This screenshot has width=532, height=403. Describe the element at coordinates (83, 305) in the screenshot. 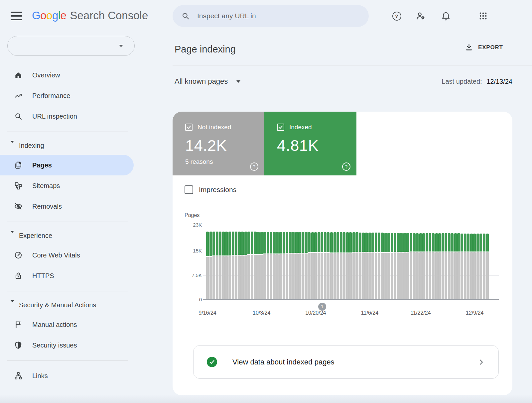

I see `sidebar-section-security-manual-actions: Security & Manual Actions` at that location.